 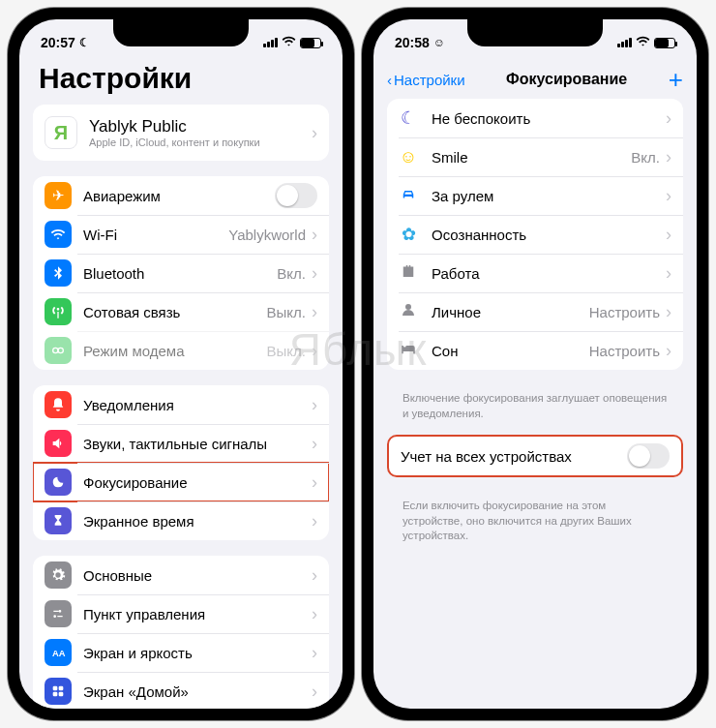 I want to click on connectivity-group: ✈ Авиарежим Wi-Fi Yablykworld ›, so click(x=181, y=273).